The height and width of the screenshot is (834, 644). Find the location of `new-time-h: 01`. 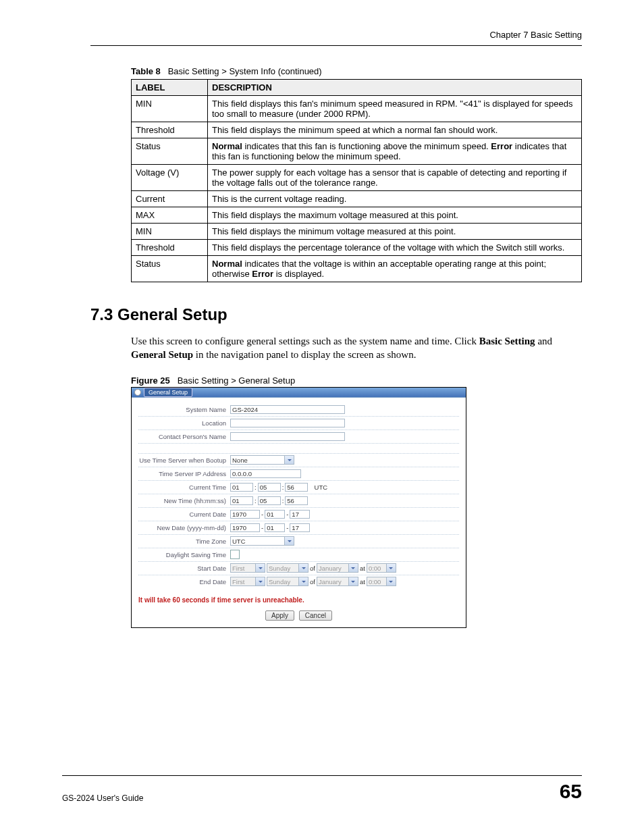

new-time-h: 01 is located at coordinates (242, 501).